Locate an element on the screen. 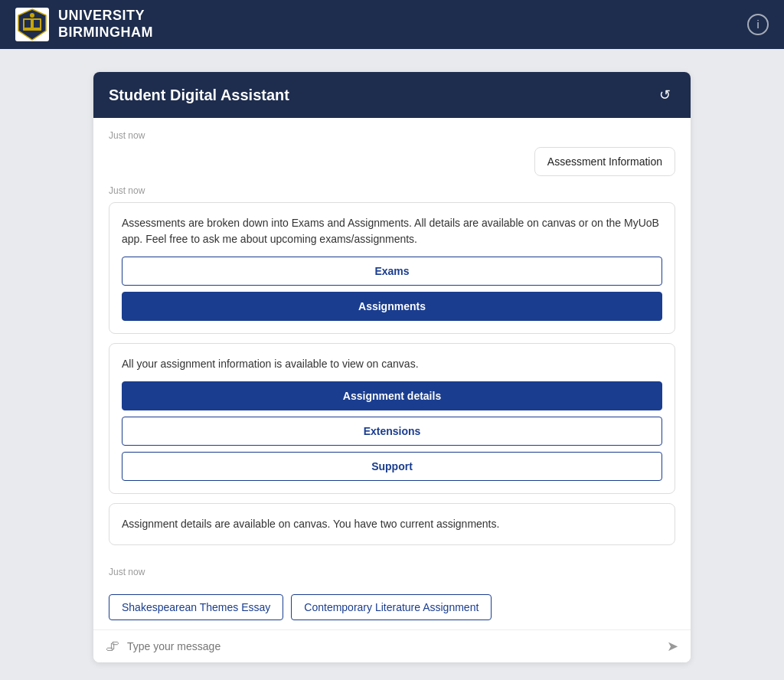 The height and width of the screenshot is (680, 784). bot-text-3: Assignment details are available on canv… is located at coordinates (392, 524).